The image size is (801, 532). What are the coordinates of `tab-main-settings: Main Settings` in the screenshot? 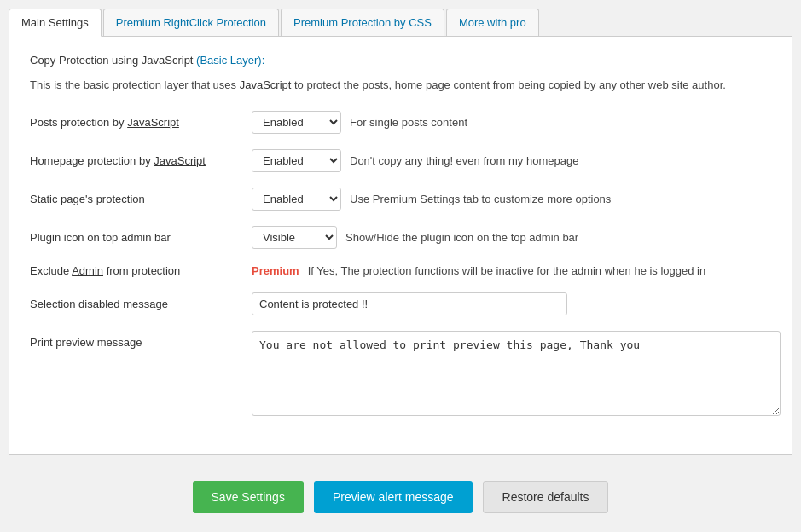 It's located at (55, 22).